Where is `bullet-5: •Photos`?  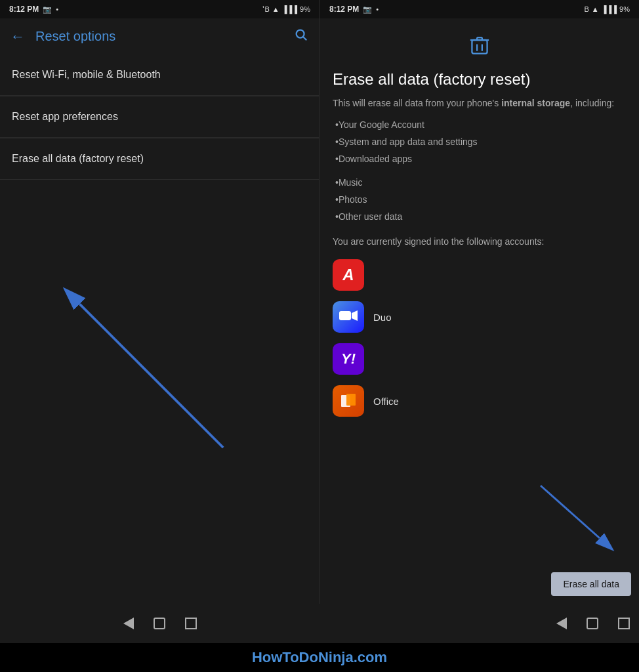 bullet-5: •Photos is located at coordinates (479, 200).